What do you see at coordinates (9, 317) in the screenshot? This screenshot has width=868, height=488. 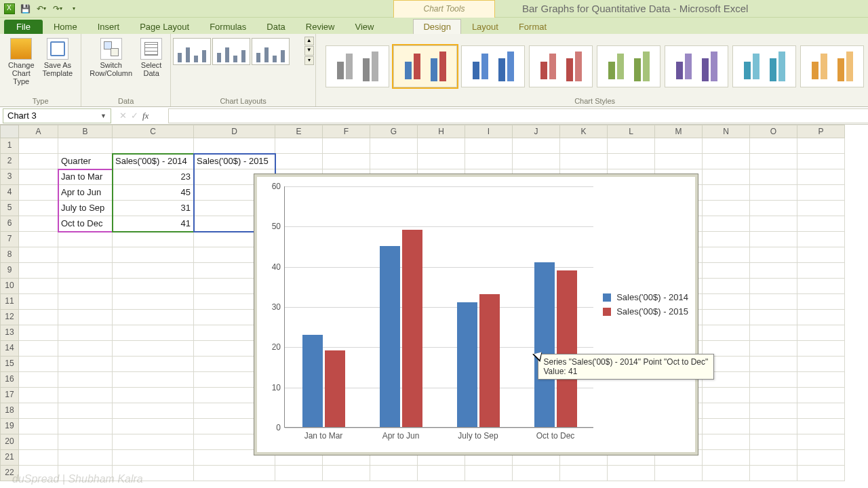 I see `row-header: 12` at bounding box center [9, 317].